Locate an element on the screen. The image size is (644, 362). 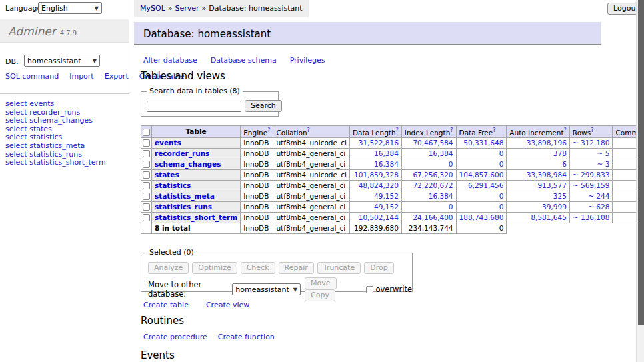
rows-link: ~ 628 is located at coordinates (599, 207).